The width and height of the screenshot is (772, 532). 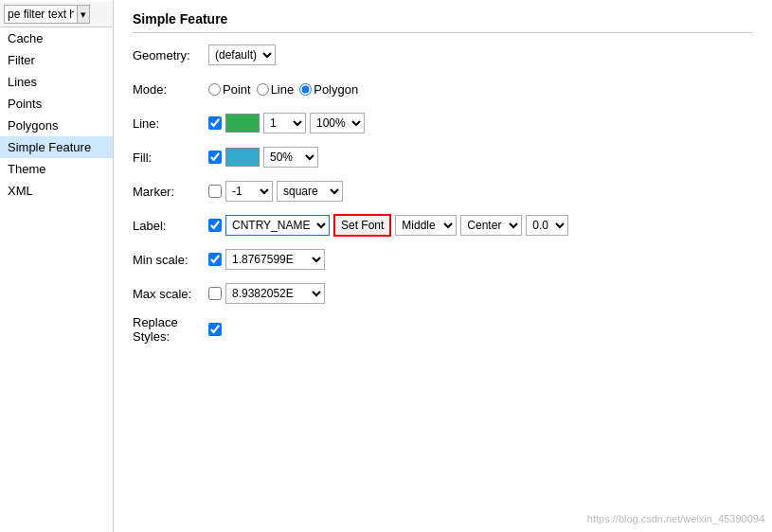 I want to click on geometry-row: Geometry: (default), so click(x=443, y=55).